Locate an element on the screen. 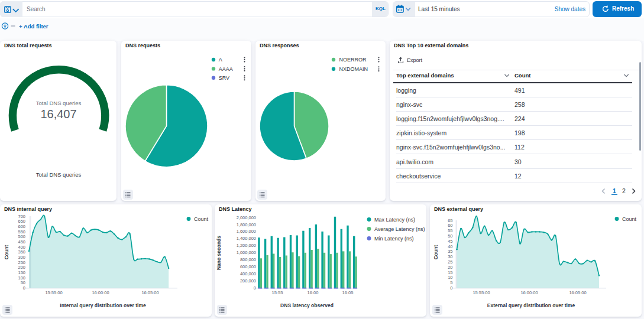 This screenshot has height=319, width=644. svg-text: 650 is located at coordinates (21, 221).